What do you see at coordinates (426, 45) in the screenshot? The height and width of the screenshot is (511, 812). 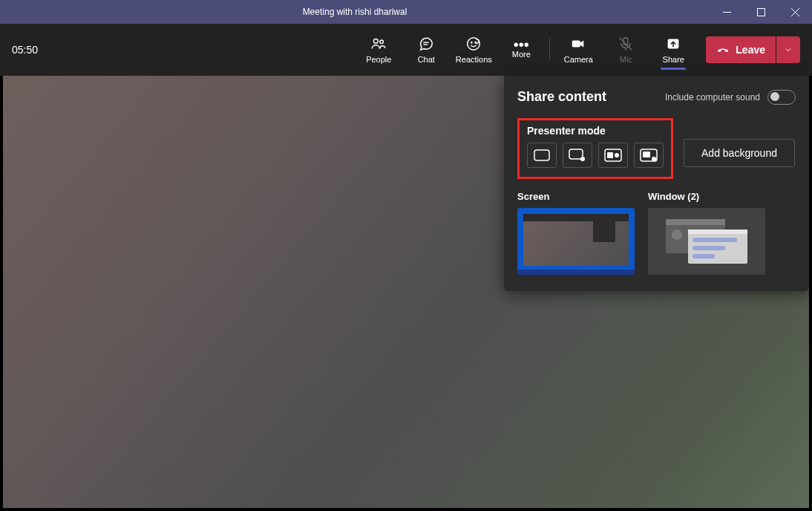 I see `chat-icon` at bounding box center [426, 45].